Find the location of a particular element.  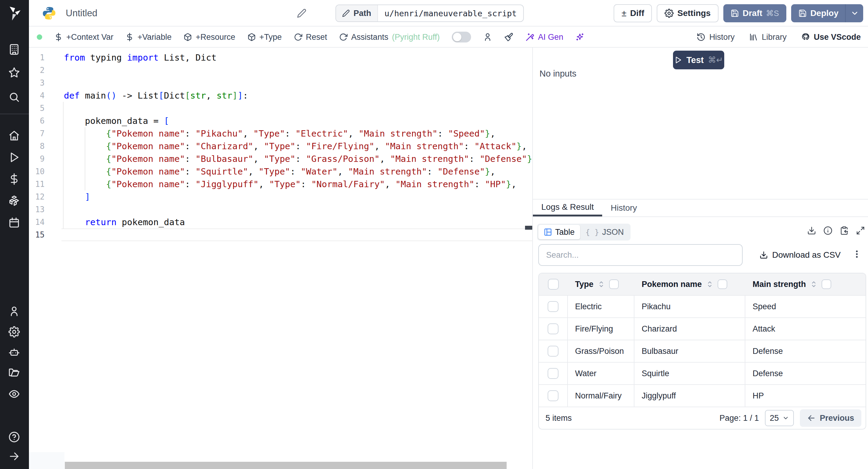

search-input is located at coordinates (640, 255).